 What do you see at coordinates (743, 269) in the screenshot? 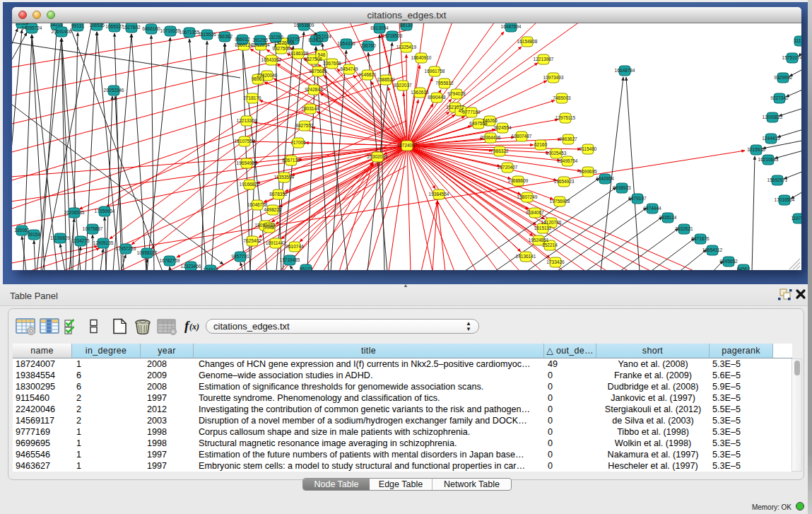
I see `svg-text: 94562` at bounding box center [743, 269].